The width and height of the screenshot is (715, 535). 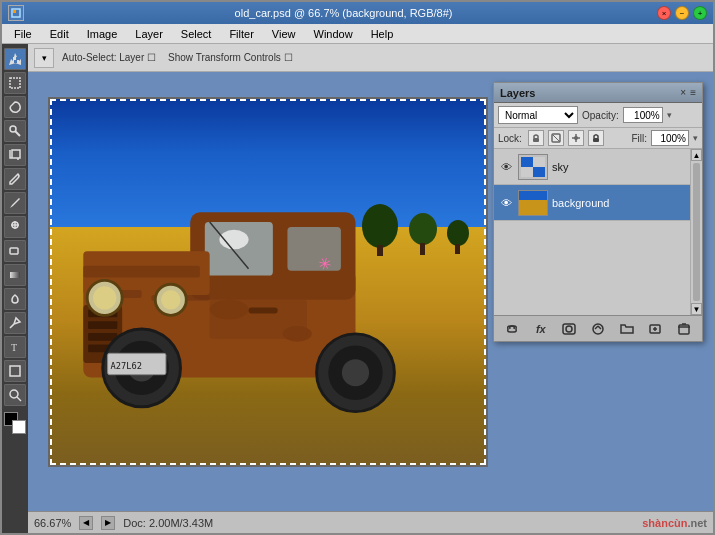 I want to click on options-label: Auto-Select: Layer ☐, so click(x=109, y=58).